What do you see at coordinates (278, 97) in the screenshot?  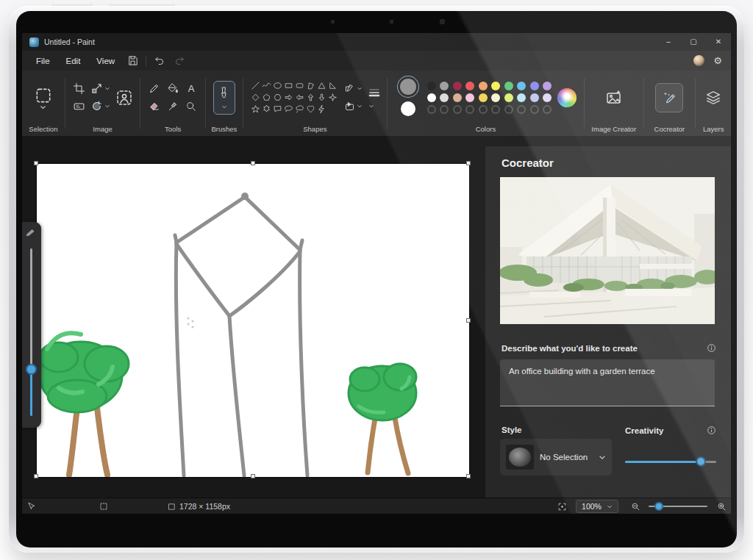 I see `hexagon-shape-icon` at bounding box center [278, 97].